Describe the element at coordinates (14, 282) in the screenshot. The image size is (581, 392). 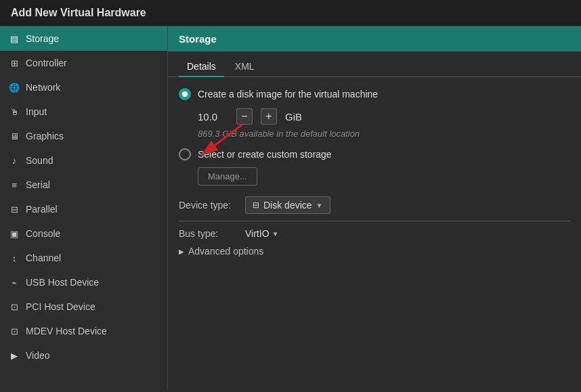
I see `usb-icon: ⌁` at that location.